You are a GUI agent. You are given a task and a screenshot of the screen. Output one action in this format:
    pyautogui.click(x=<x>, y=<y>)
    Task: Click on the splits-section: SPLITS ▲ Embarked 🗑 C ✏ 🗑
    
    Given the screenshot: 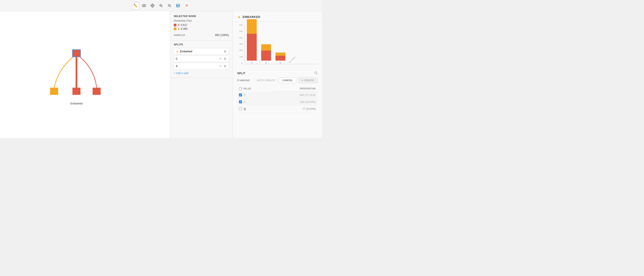 What is the action you would take?
    pyautogui.click(x=202, y=59)
    